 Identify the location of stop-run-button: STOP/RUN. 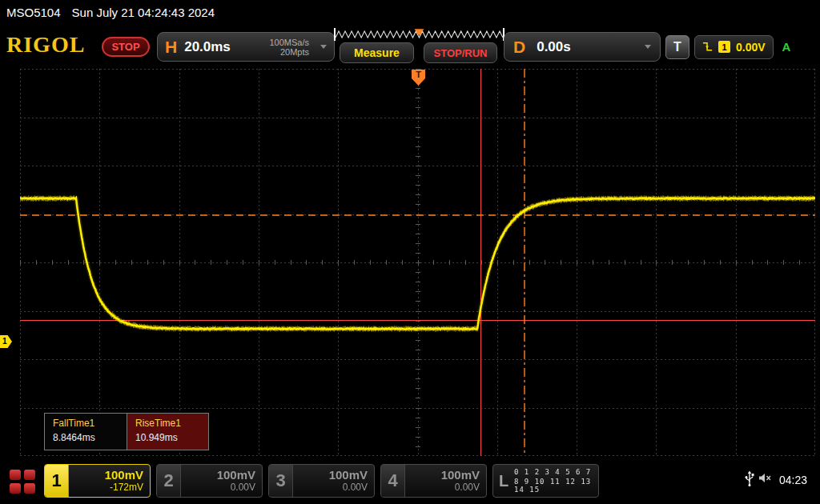
(460, 53).